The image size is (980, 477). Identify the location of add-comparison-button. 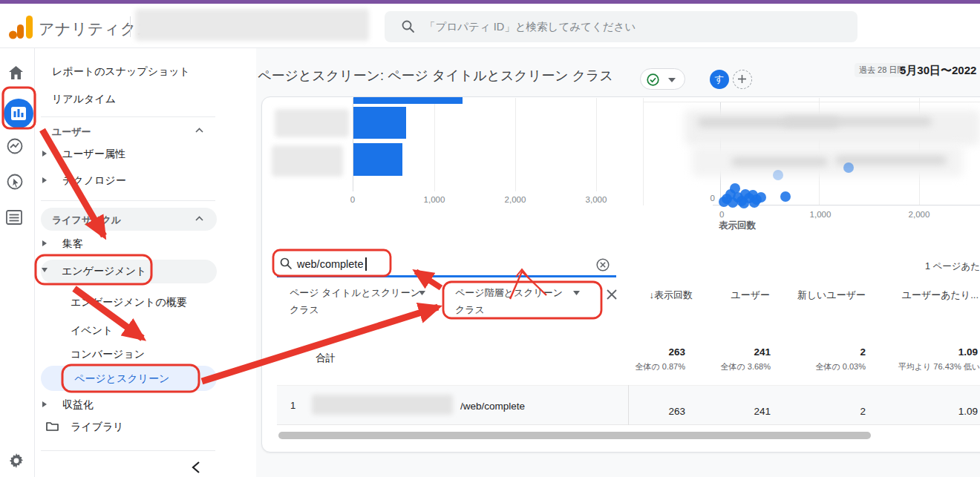
(742, 79).